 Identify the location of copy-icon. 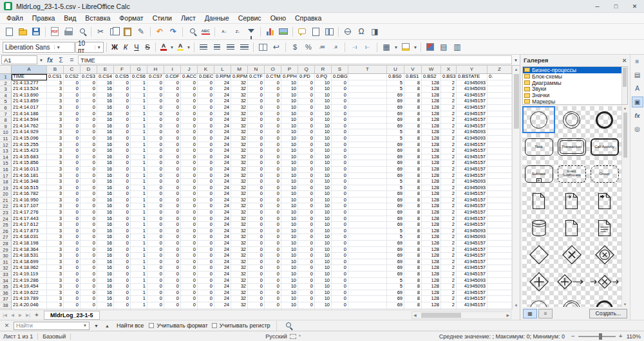
(114, 32).